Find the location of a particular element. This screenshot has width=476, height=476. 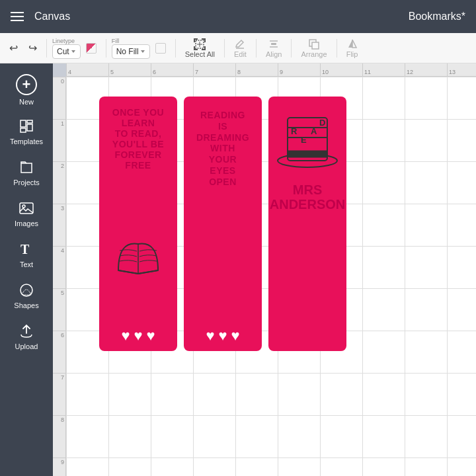

fill-value: No Fill is located at coordinates (128, 52).